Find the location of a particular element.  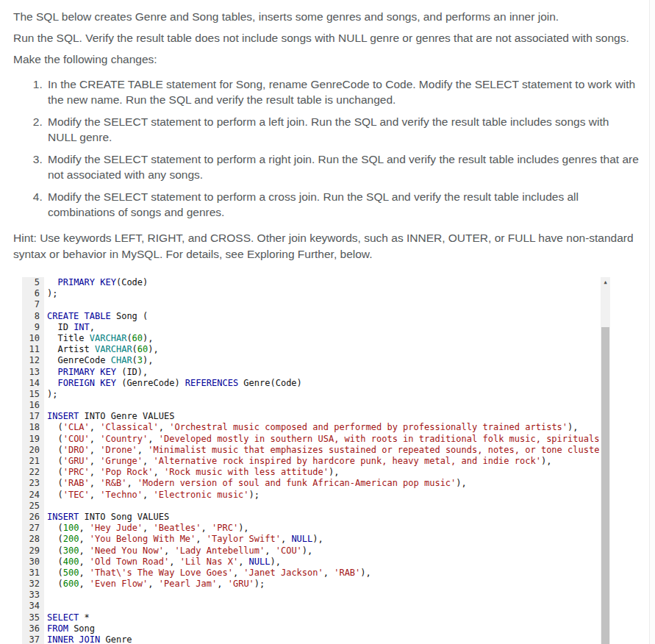

code-line-text: FOREIGN KEY (GenreCode) REFERENCES Genre… is located at coordinates (327, 384).